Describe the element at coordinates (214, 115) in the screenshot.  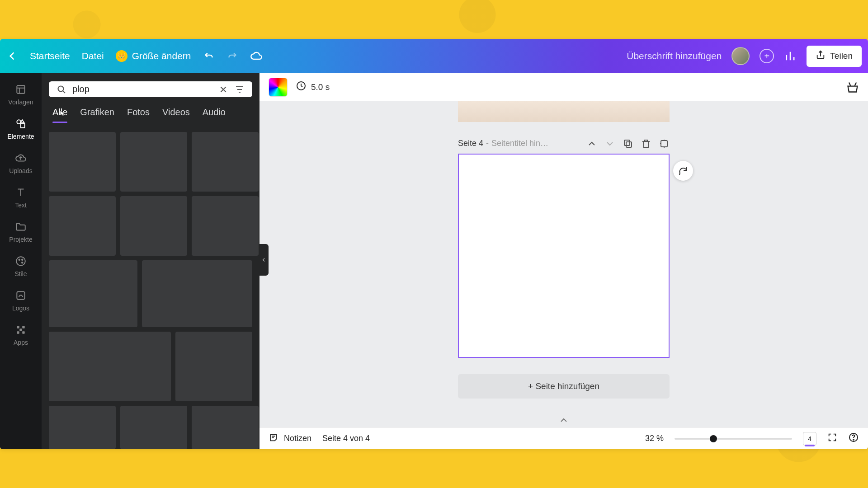
I see `tab-audio: Audio` at that location.